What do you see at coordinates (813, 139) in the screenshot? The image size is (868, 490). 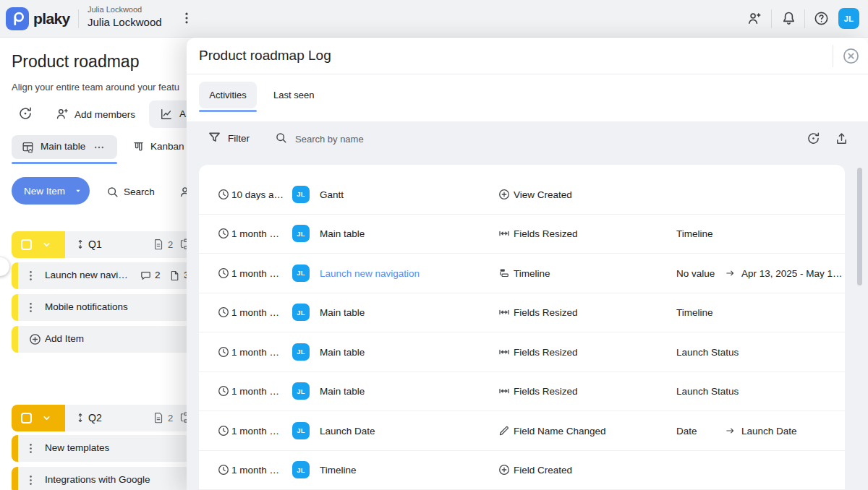 I see `refresh-log-icon` at bounding box center [813, 139].